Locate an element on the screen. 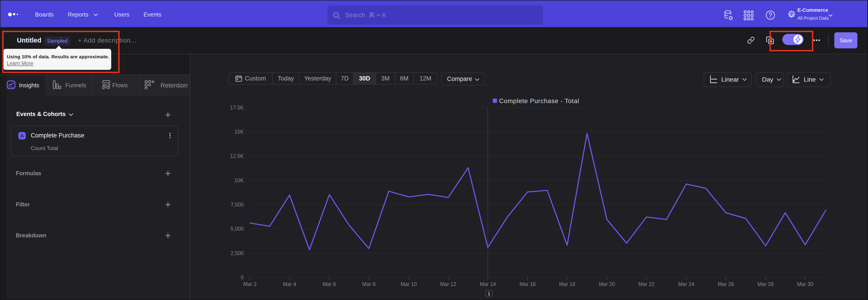 This screenshot has width=868, height=300. svg-text: Mar 16 is located at coordinates (528, 284).